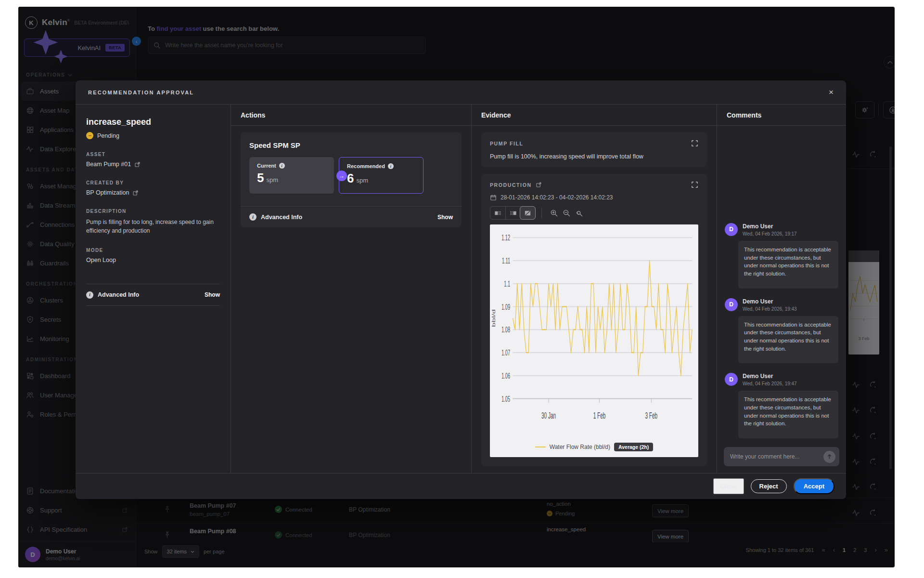  I want to click on reject-button: Reject, so click(769, 486).